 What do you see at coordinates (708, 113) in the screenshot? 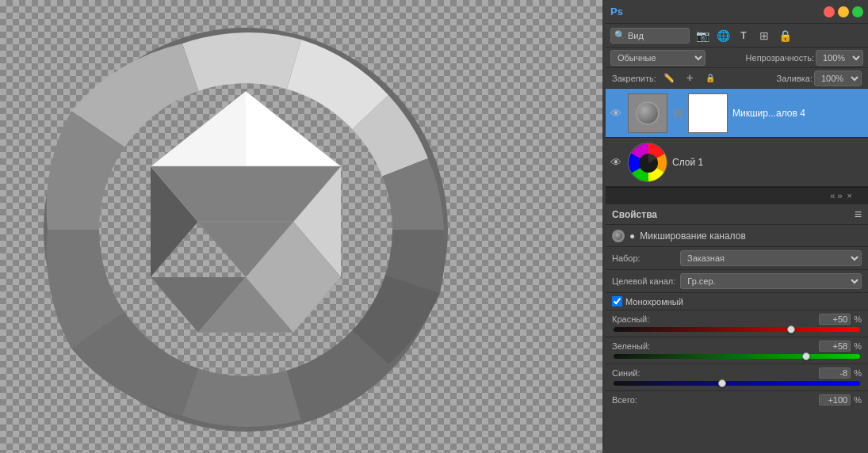
I see `layer-mask-thumbnail` at bounding box center [708, 113].